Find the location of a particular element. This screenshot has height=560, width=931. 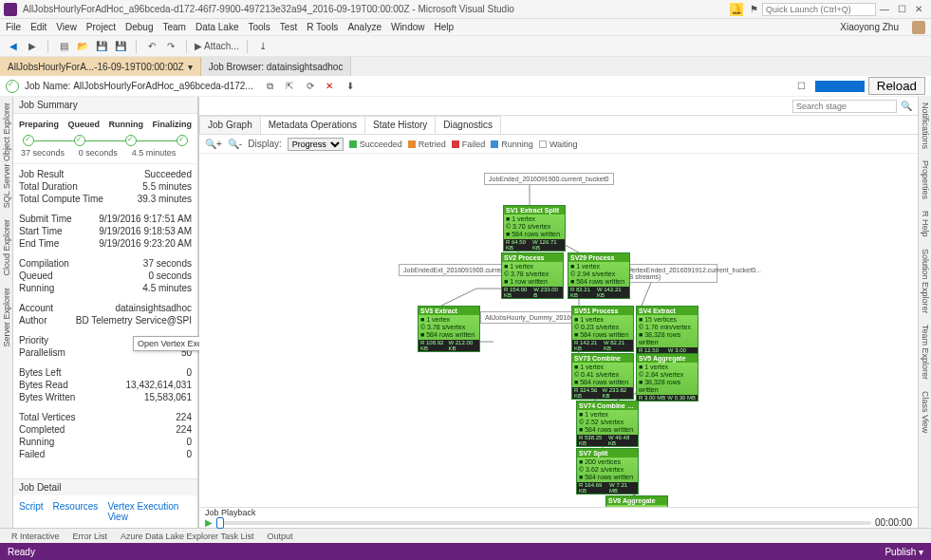

menu-debug: Debug is located at coordinates (139, 27).